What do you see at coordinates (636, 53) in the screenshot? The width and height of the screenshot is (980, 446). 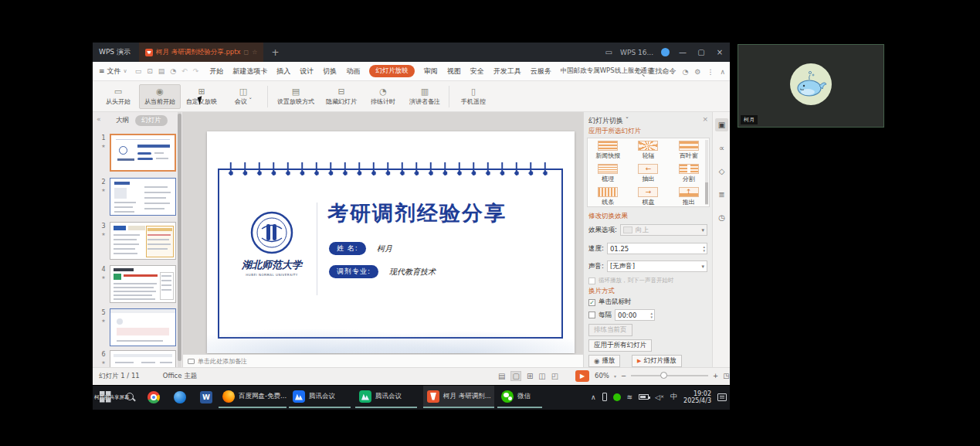 I see `account-label: WPS 16...` at bounding box center [636, 53].